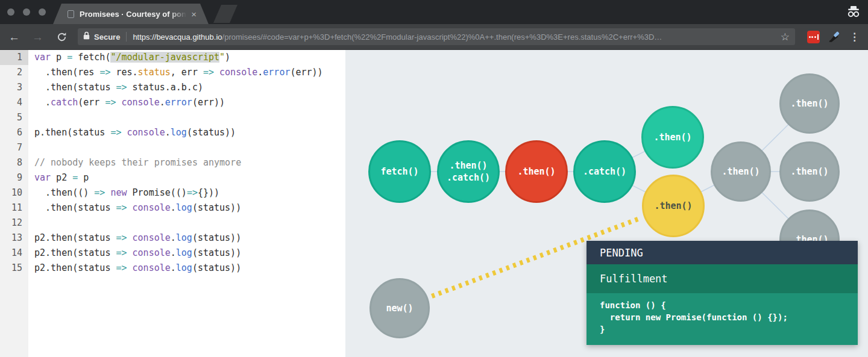 Image resolution: width=868 pixels, height=357 pixels. I want to click on graph-node-then-fulfilled: .then(), so click(673, 137).